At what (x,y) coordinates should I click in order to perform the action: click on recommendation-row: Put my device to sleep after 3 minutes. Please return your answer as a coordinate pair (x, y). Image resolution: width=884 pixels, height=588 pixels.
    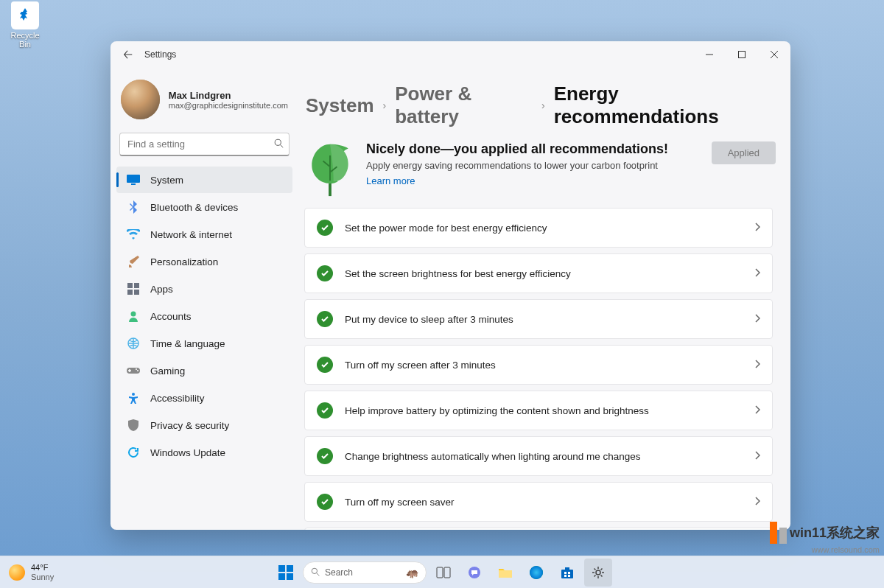
    Looking at the image, I should click on (539, 319).